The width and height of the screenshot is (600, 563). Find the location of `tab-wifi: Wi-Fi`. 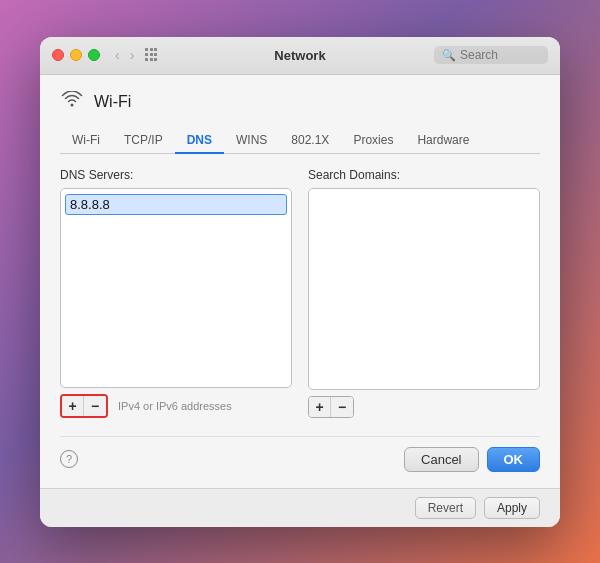

tab-wifi: Wi-Fi is located at coordinates (86, 141).